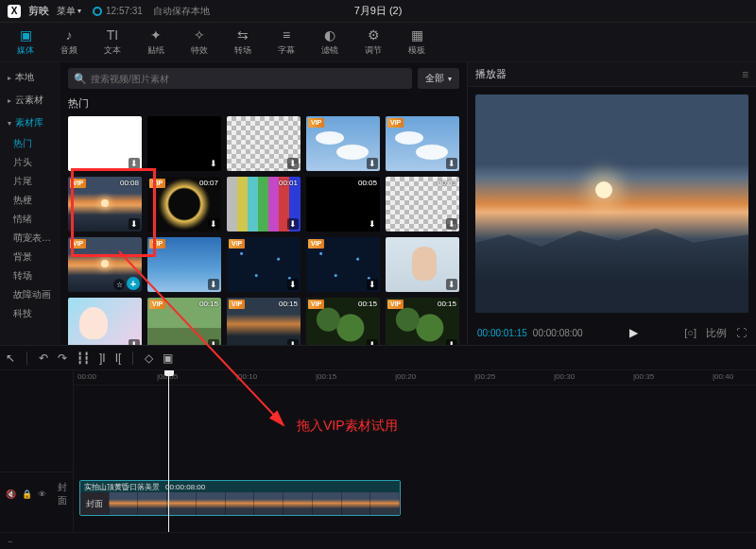 The width and height of the screenshot is (756, 549). I want to click on menu-button: 菜单▾, so click(69, 11).